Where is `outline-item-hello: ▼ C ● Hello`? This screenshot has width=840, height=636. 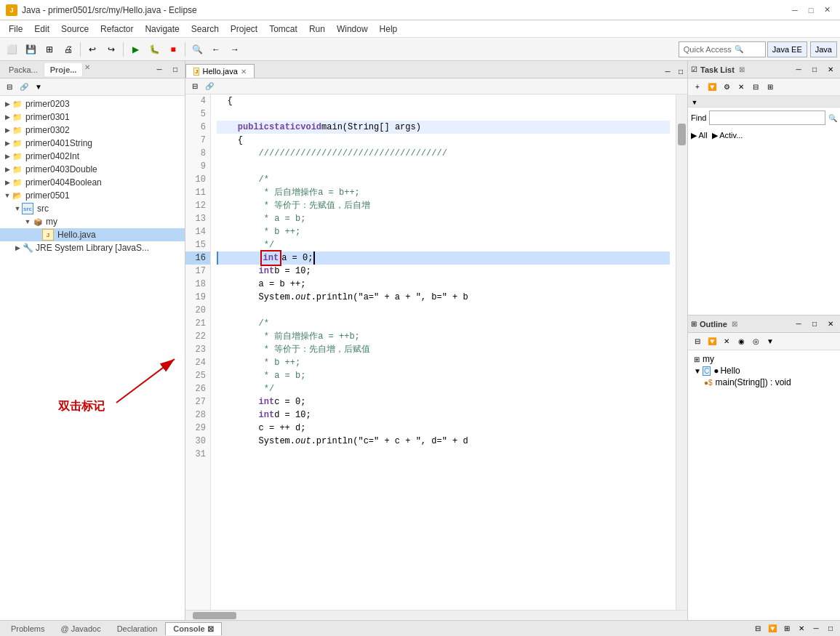
outline-item-hello: ▼ C ● Hello is located at coordinates (764, 371).